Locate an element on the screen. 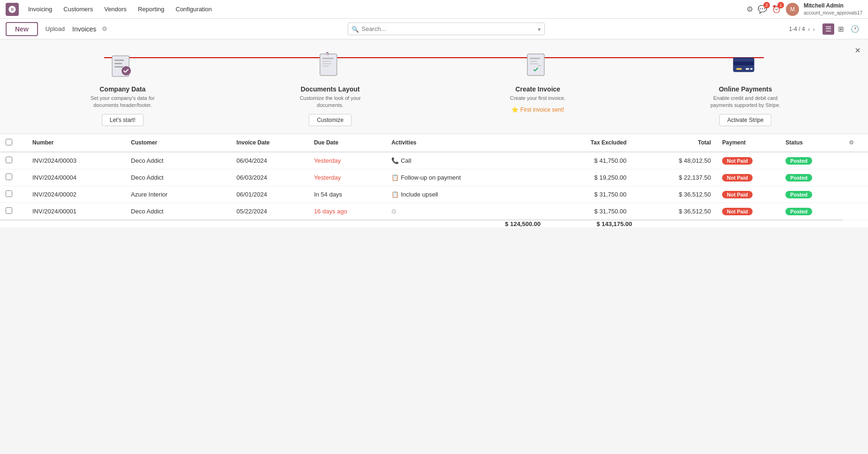 This screenshot has width=868, height=454. total: $ 48,012.50 is located at coordinates (674, 160).